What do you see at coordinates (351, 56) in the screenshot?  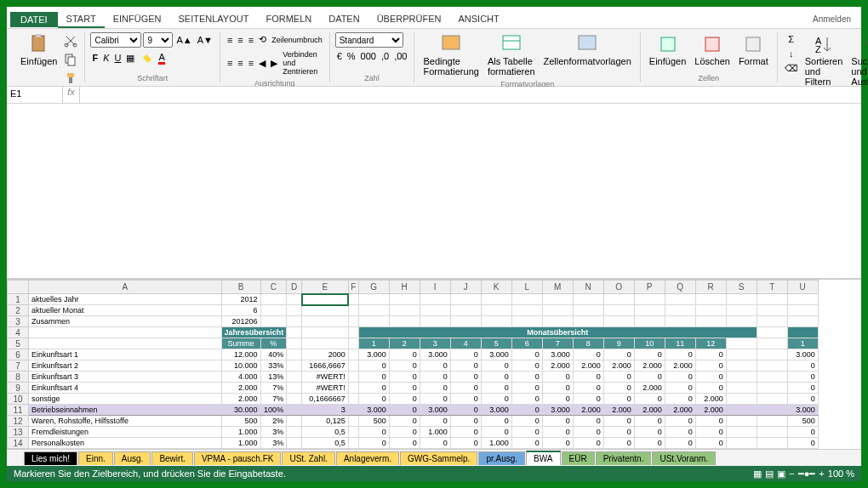 I see `percent-button: %` at bounding box center [351, 56].